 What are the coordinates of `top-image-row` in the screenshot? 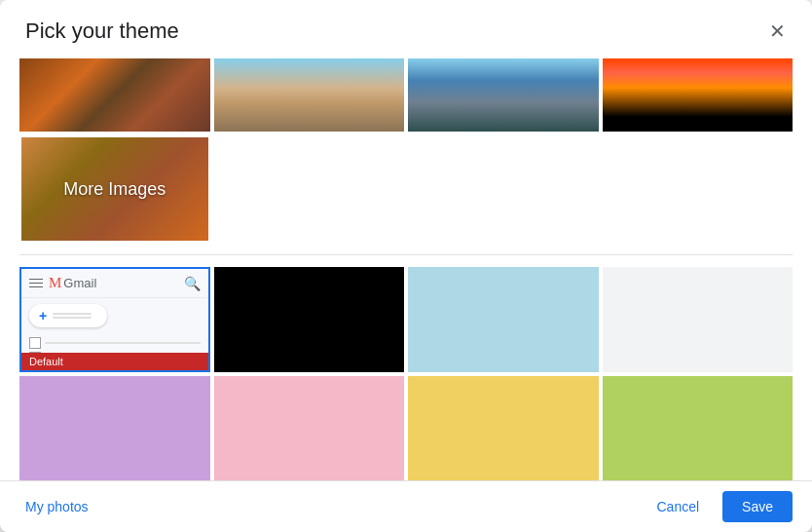 It's located at (406, 95).